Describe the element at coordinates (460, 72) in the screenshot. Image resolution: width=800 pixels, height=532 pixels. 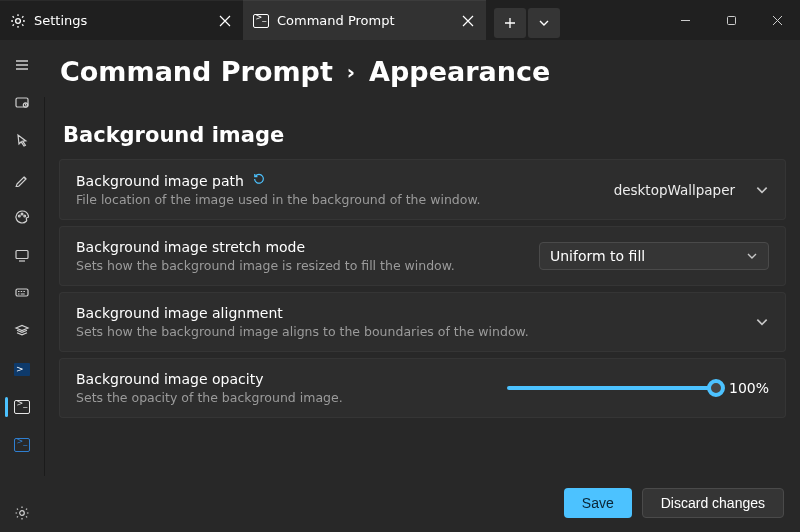
I see `breadcrumb-current: Appearance` at that location.